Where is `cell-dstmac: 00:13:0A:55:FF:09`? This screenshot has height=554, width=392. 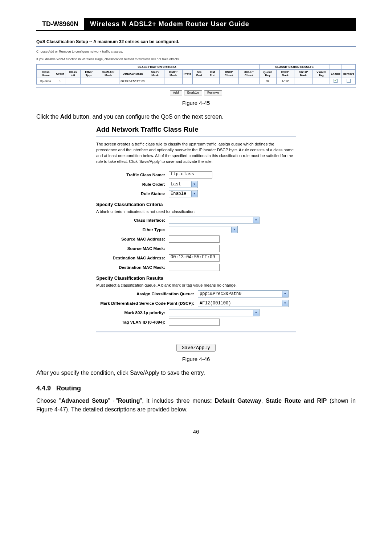 cell-dstmac: 00:13:0A:55:FF:09 is located at coordinates (133, 81).